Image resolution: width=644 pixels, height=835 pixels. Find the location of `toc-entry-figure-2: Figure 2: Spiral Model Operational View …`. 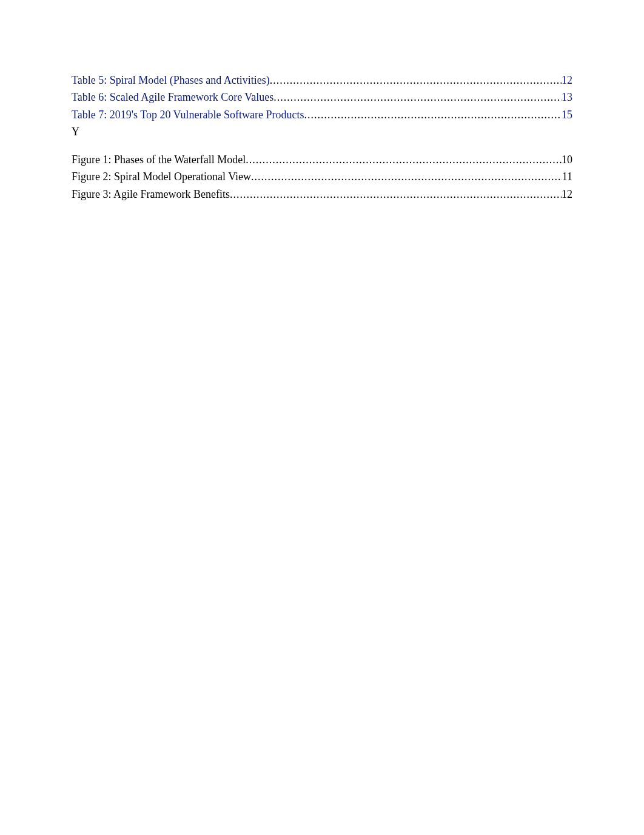

toc-entry-figure-2: Figure 2: Spiral Model Operational View … is located at coordinates (322, 177).